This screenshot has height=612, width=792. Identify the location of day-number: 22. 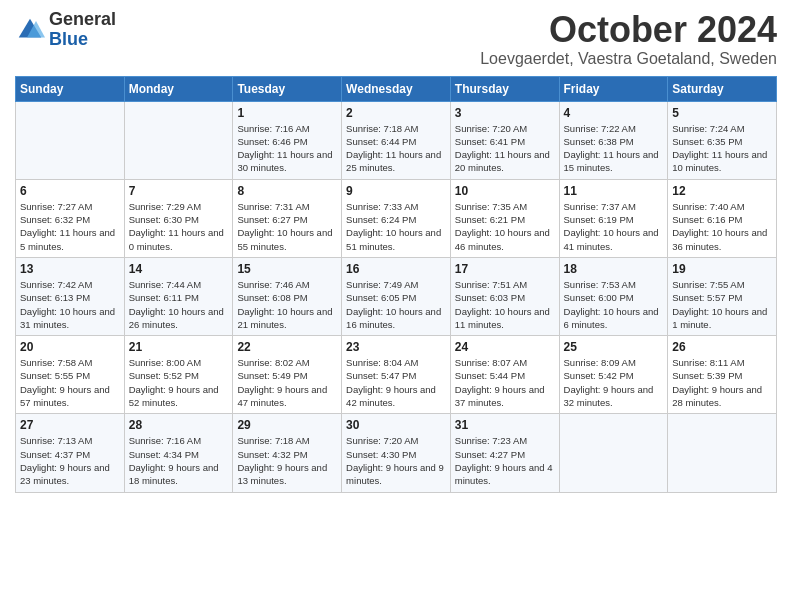
(287, 347).